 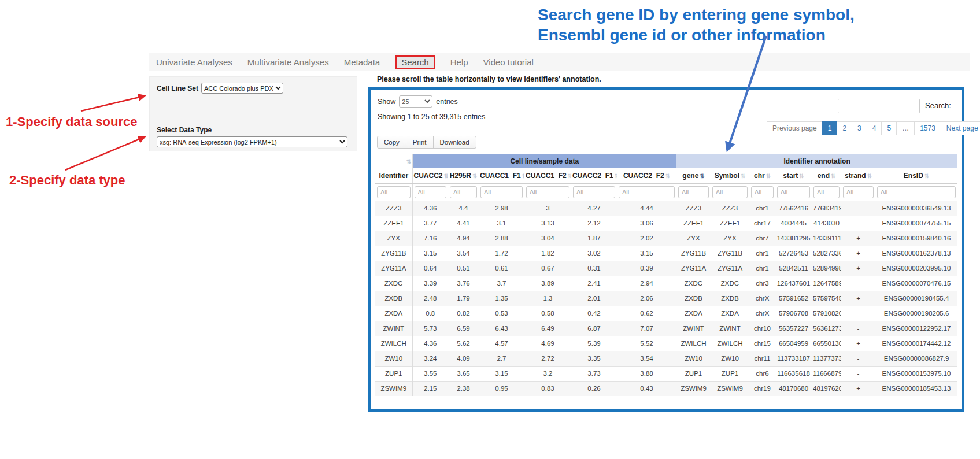 I want to click on entries-info: Showing 1 to 25 of 39,315 entries, so click(x=431, y=117).